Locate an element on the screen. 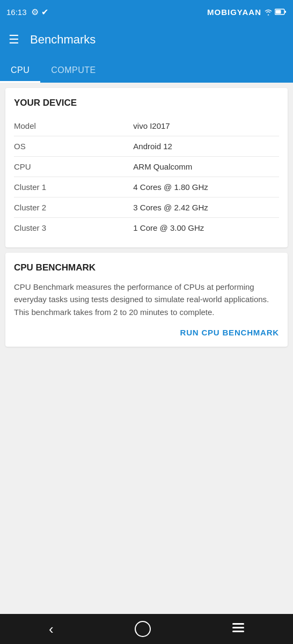 This screenshot has width=293, height=644. tab-cpu: CPU is located at coordinates (20, 71).